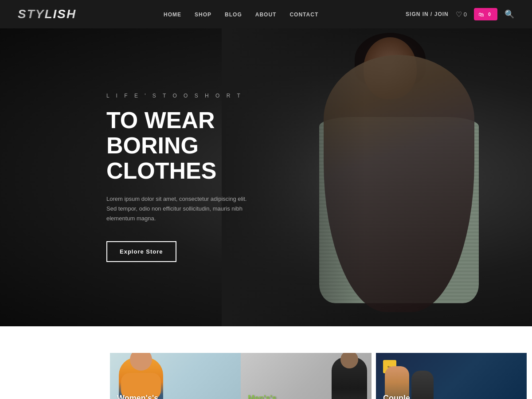 The height and width of the screenshot is (399, 532). Describe the element at coordinates (427, 14) in the screenshot. I see `signin-button: SIGN IN / JOIN` at that location.